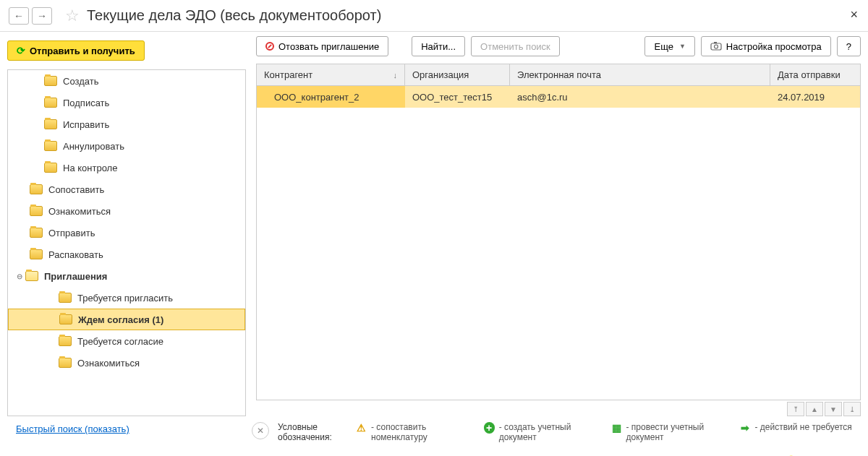 This screenshot has width=868, height=456. Describe the element at coordinates (72, 16) in the screenshot. I see `favorite-star-icon: ☆` at that location.